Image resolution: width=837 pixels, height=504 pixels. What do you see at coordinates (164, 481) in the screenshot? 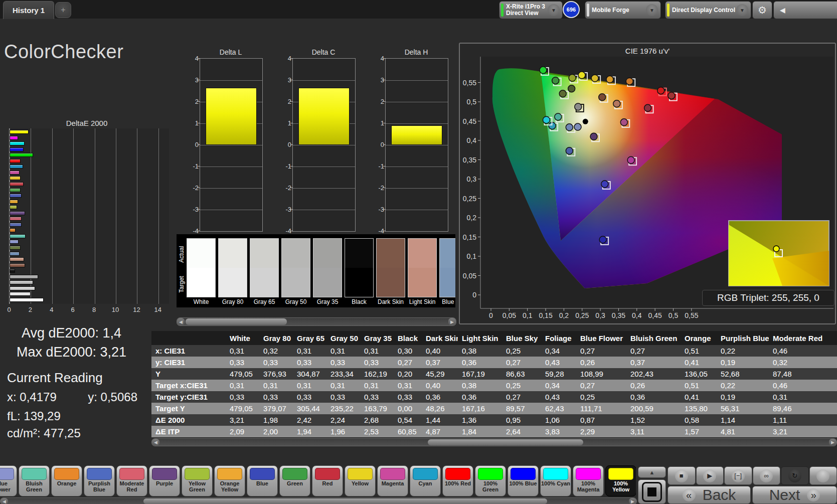
I see `patch-button: Purple` at bounding box center [164, 481].